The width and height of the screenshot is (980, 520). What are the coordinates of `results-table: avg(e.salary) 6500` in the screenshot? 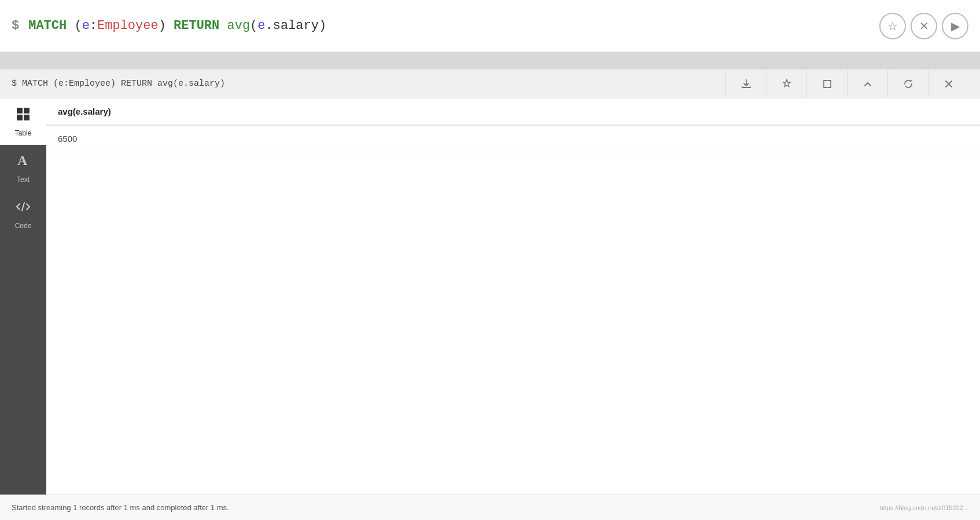 It's located at (513, 125).